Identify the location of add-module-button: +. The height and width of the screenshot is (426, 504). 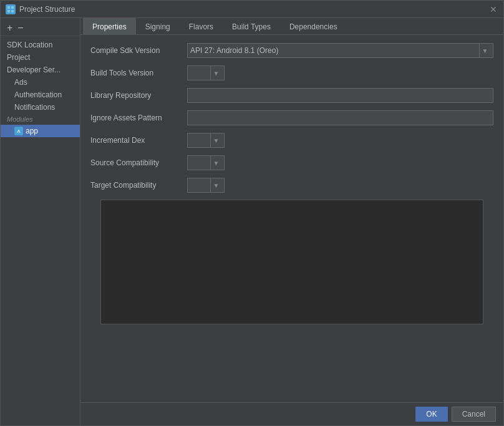
(10, 28).